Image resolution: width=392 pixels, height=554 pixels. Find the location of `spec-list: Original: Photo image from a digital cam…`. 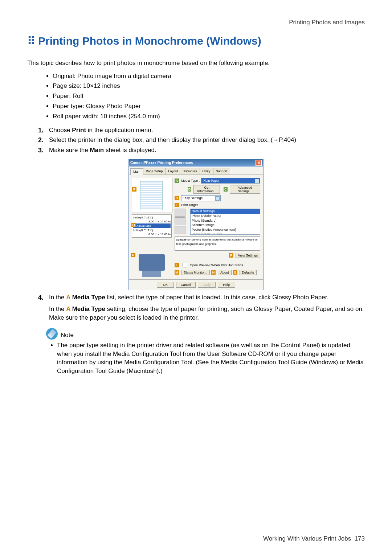

spec-list: Original: Photo image from a digital cam… is located at coordinates (209, 97).